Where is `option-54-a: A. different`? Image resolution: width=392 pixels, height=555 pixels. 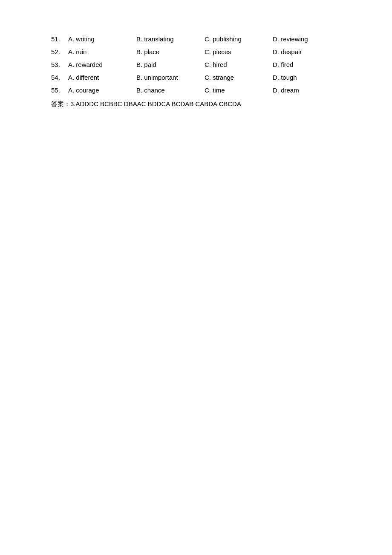 option-54-a: A. different is located at coordinates (102, 78).